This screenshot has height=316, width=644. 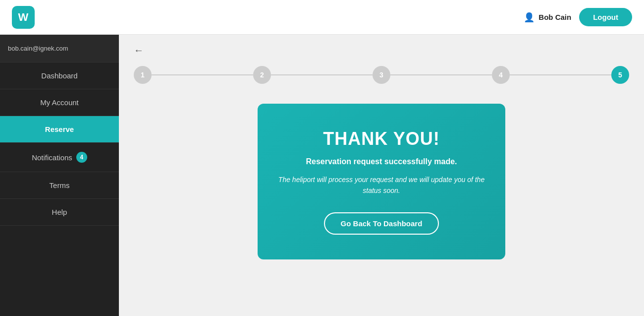 I want to click on sidebar-item-notifications: Notifications 4, so click(x=59, y=158).